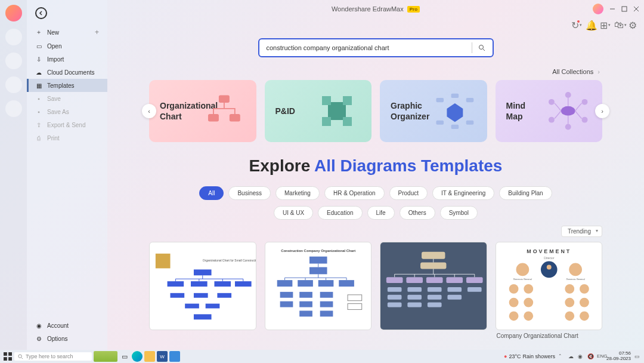 The width and height of the screenshot is (644, 363). Describe the element at coordinates (434, 111) in the screenshot. I see `carousel-card-graphic-organizer: Graphic Organizer` at that location.